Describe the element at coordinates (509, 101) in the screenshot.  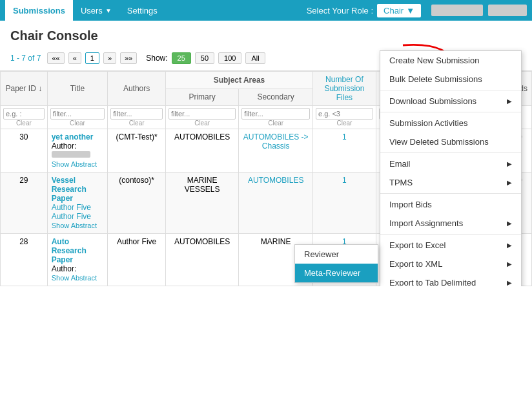
I see `chevron-right-icon: ▶` at that location.